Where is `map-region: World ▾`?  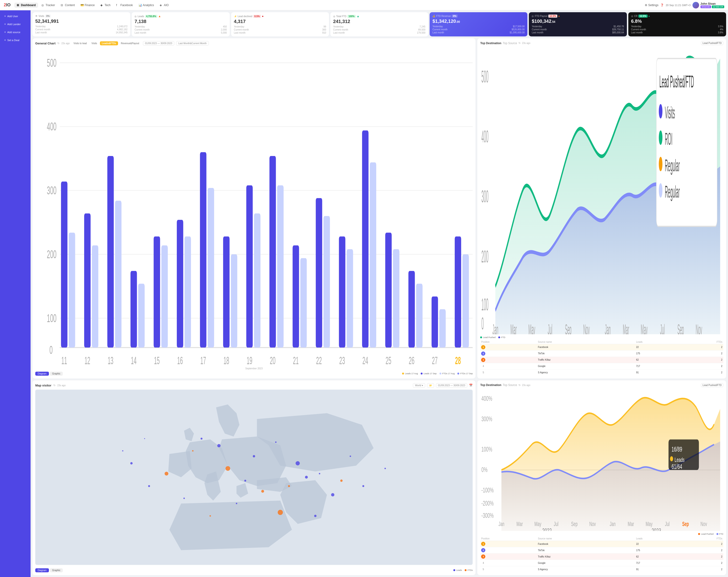
map-region: World ▾ is located at coordinates (419, 385).